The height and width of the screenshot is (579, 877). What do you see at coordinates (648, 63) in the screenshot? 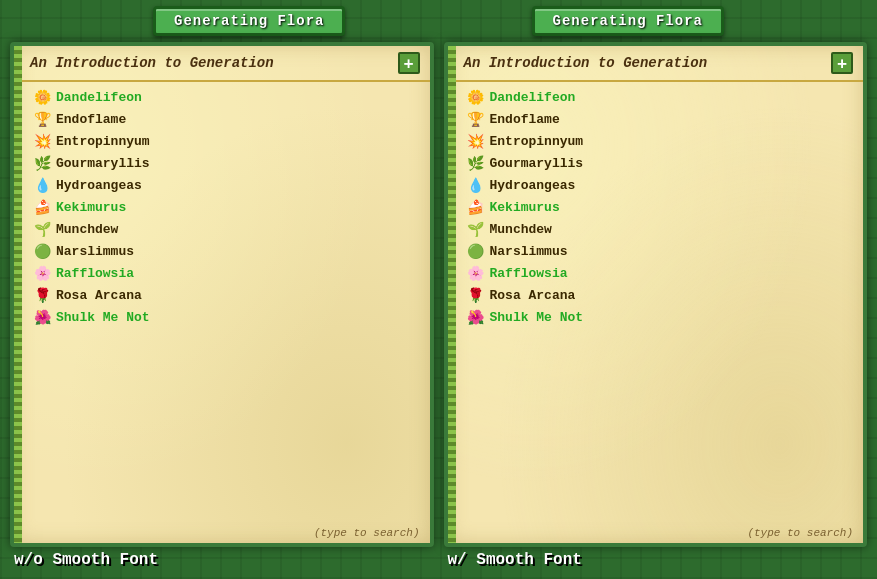
I see `right-panel-title: An Introduction to Generation` at bounding box center [648, 63].